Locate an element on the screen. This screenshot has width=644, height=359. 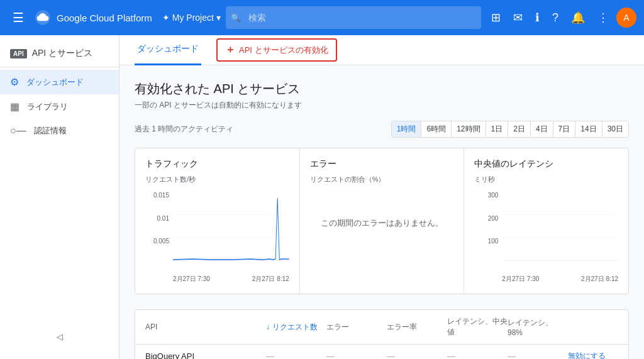
table-header: API ↓ リクエスト数 エラー エラー率 レイテンシ、中央値 レイテンシ、98… is located at coordinates (382, 327).